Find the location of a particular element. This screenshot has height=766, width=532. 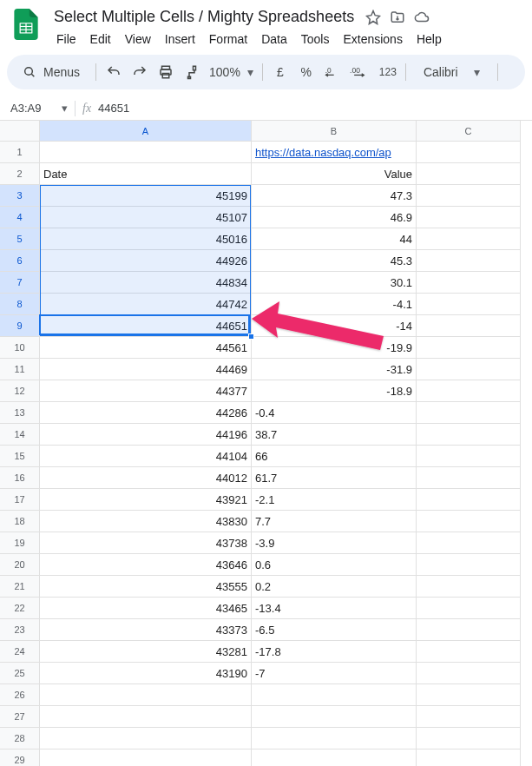

menu-format: Format is located at coordinates (228, 39).